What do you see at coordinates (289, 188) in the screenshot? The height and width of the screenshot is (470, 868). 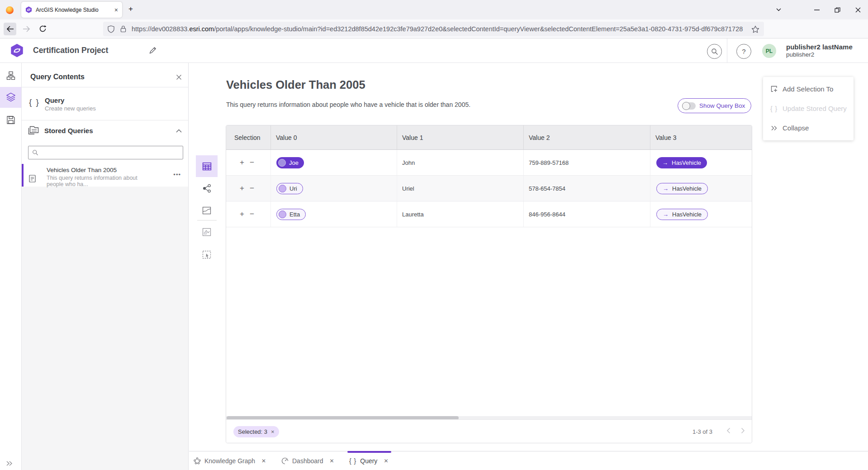 I see `entity-pill: Uri` at bounding box center [289, 188].